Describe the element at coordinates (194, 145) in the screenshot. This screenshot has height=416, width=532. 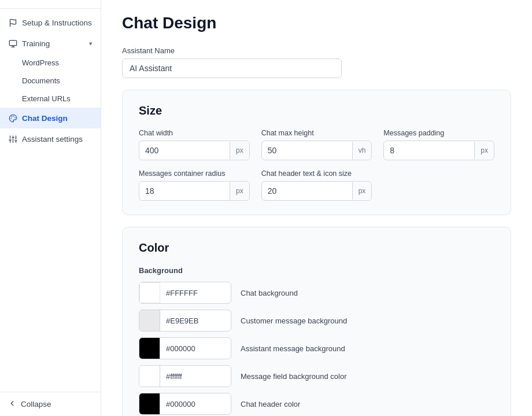
I see `chat-width-field: Chat width px` at that location.